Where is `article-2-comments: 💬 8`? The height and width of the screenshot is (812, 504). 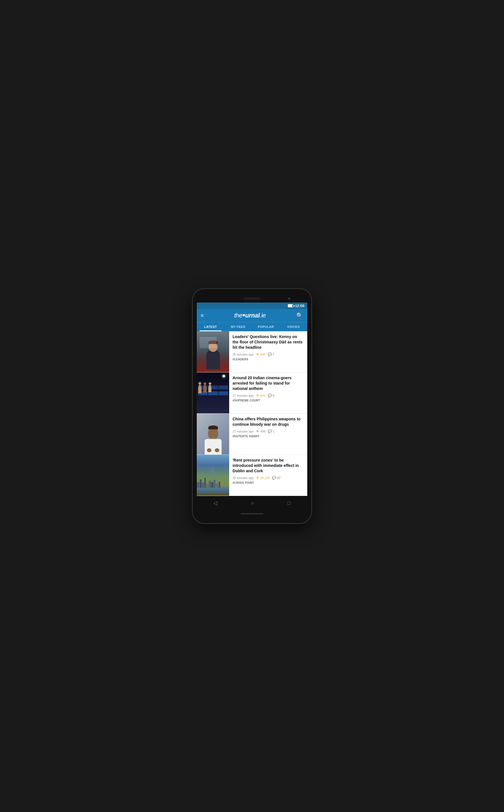
article-2-comments: 💬 8 is located at coordinates (271, 396).